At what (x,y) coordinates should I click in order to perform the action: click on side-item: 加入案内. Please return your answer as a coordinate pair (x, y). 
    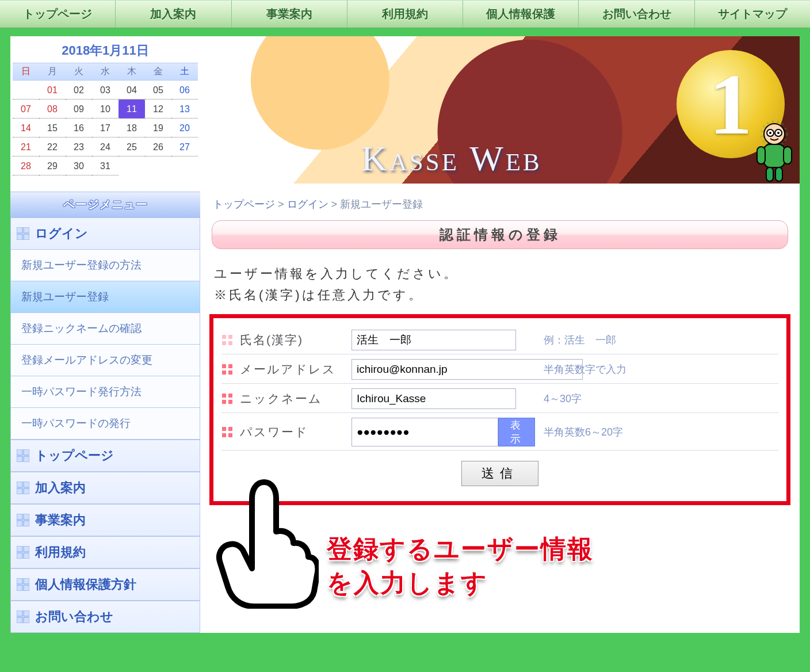
    Looking at the image, I should click on (105, 488).